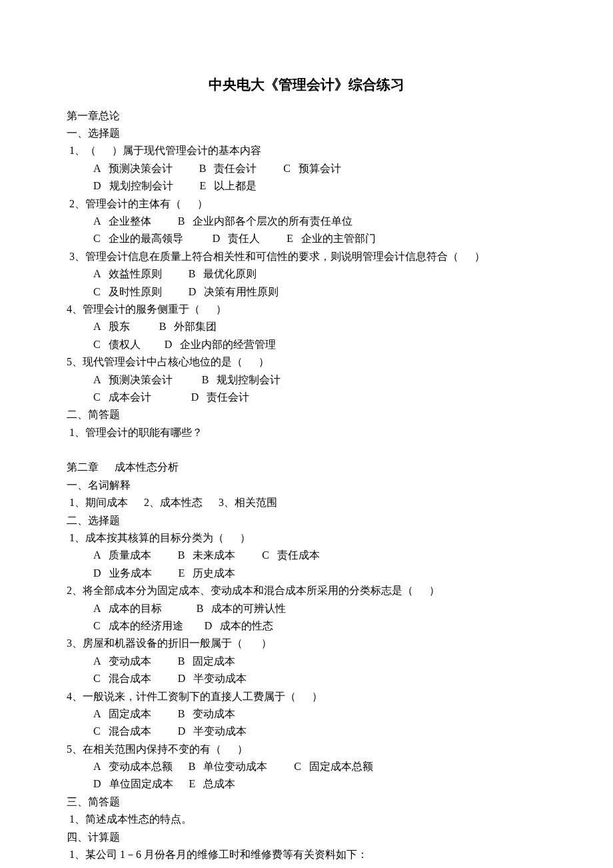  Describe the element at coordinates (306, 292) in the screenshot. I see `question-options: C 及时性原则 D 决策有用性原则` at that location.